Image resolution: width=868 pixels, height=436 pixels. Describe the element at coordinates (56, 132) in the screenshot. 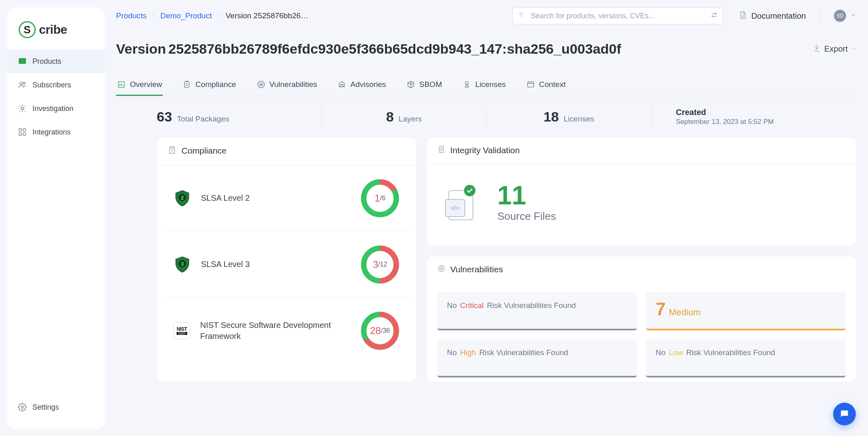

I see `sidebar-item-integrations: Integrations` at that location.